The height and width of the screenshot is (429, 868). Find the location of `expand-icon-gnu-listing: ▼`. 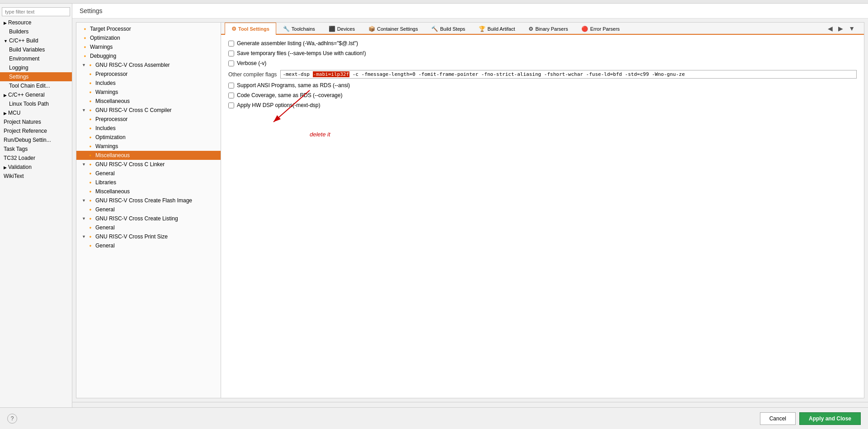

expand-icon-gnu-listing: ▼ is located at coordinates (84, 219).